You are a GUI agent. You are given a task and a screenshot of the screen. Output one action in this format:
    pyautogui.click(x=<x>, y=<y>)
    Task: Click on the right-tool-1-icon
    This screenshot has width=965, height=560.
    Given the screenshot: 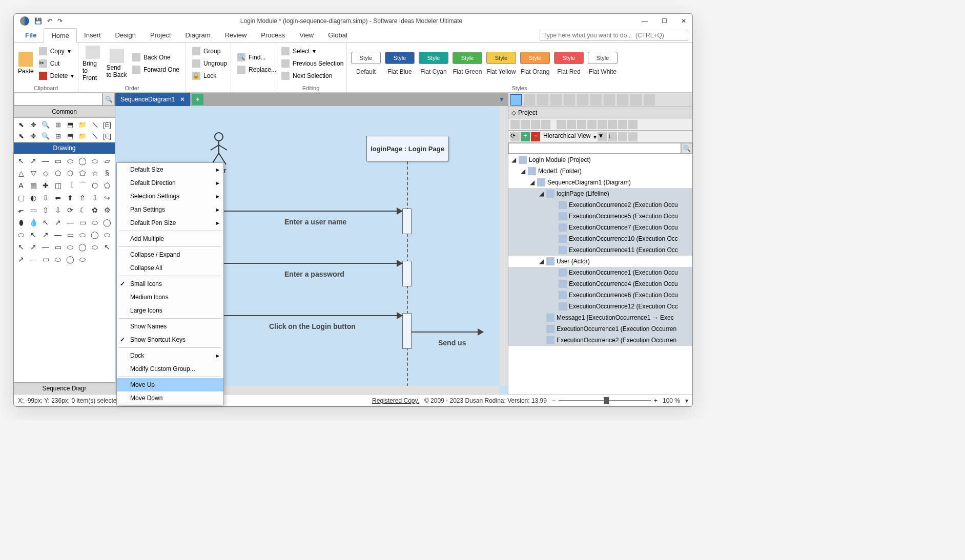 What is the action you would take?
    pyautogui.click(x=516, y=100)
    